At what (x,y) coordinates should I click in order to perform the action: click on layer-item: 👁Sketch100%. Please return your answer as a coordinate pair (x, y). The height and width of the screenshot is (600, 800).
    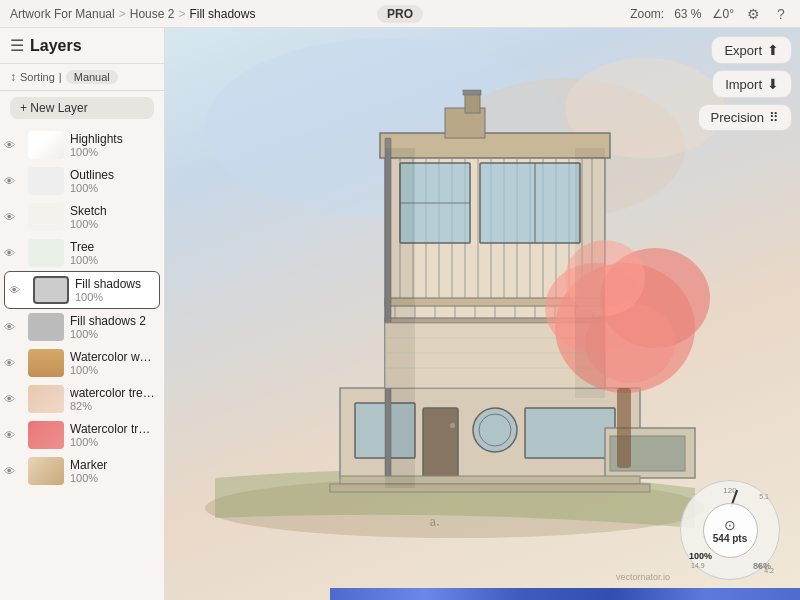
    Looking at the image, I should click on (82, 217).